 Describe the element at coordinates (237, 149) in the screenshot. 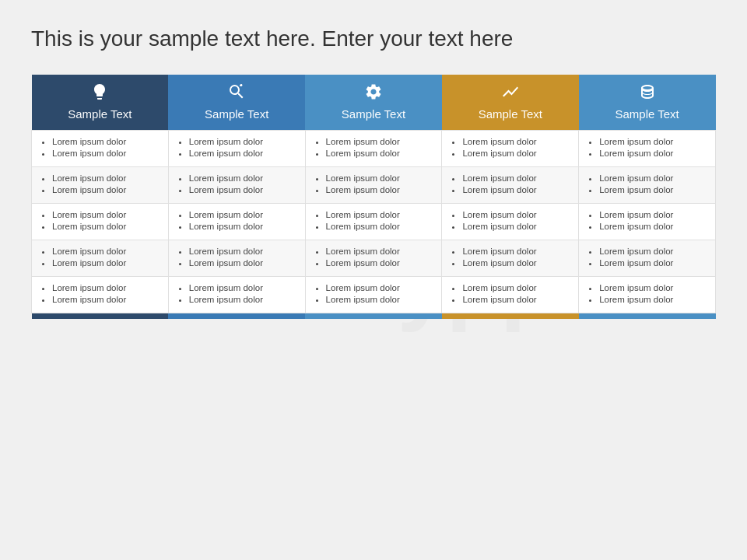

I see `cell-r1-c2: Lorem ipsum dolorLorem ipsum dolor` at that location.